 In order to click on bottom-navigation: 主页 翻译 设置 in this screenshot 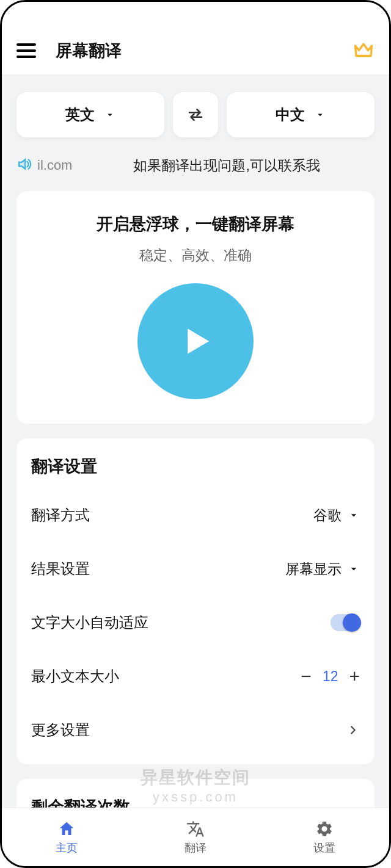, I will do `click(196, 837)`.